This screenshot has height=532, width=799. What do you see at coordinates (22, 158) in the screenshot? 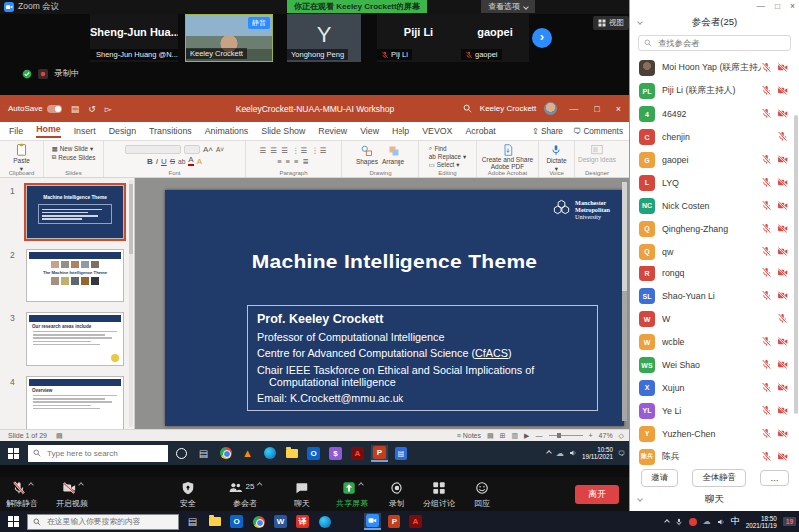
I see `paste-button: Paste▾` at bounding box center [22, 158].